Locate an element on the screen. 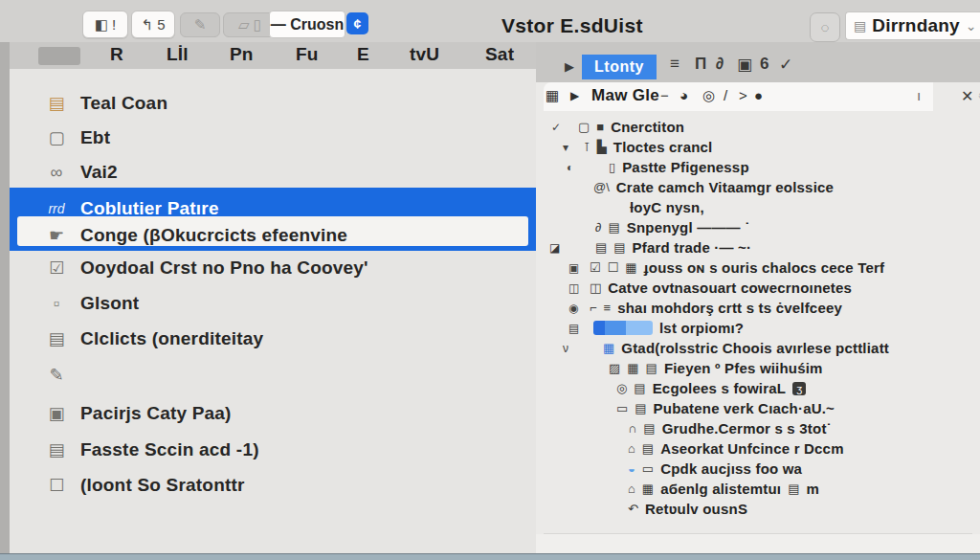  menubar-item-2: Pn is located at coordinates (241, 55).